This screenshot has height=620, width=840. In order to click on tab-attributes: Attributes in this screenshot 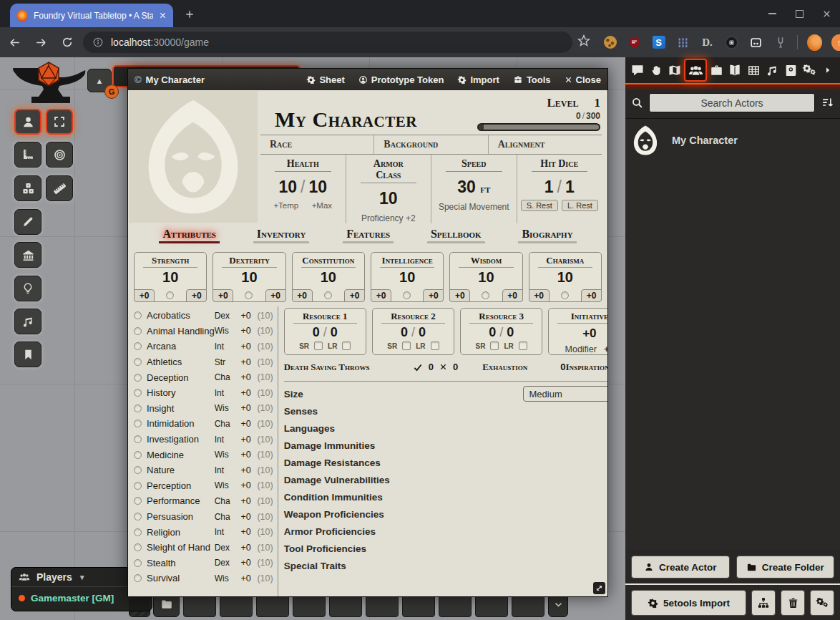, I will do `click(189, 236)`.